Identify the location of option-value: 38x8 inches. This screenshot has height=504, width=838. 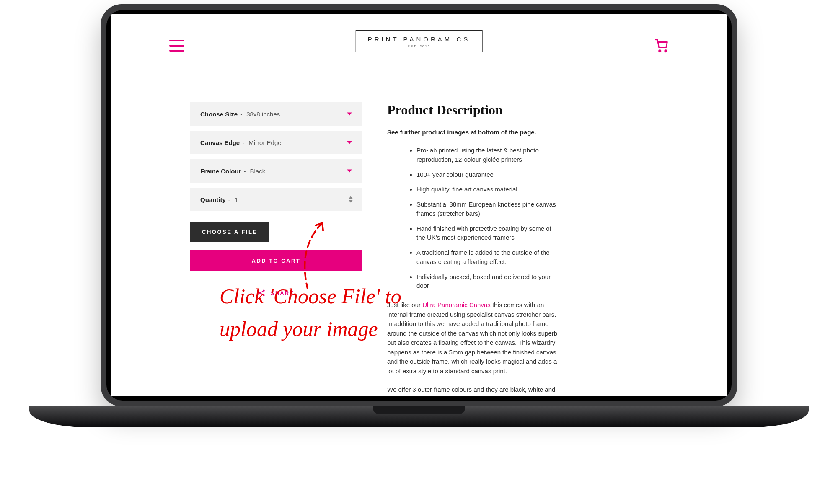
(263, 114).